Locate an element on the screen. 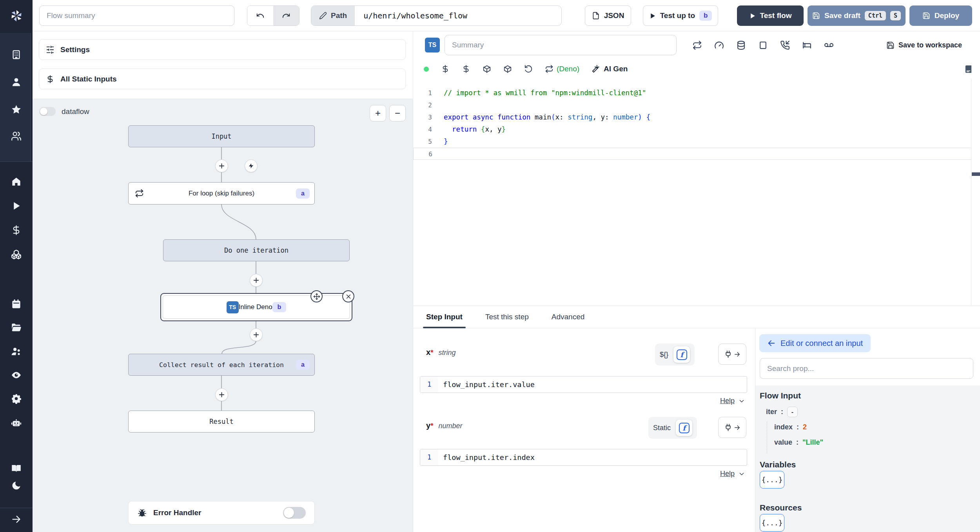 The width and height of the screenshot is (980, 532). redo-button is located at coordinates (286, 16).